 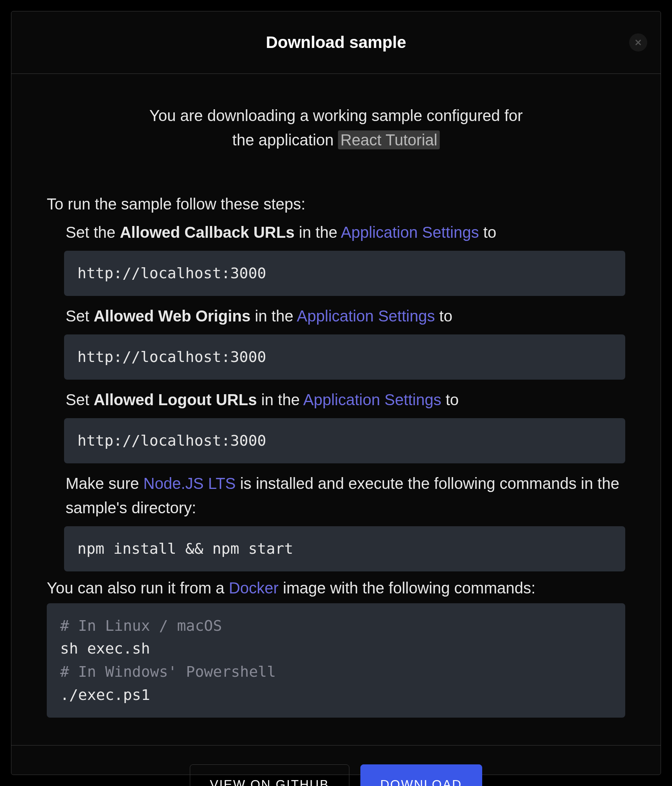 What do you see at coordinates (389, 140) in the screenshot?
I see `application-name-badge: React Tutorial` at bounding box center [389, 140].